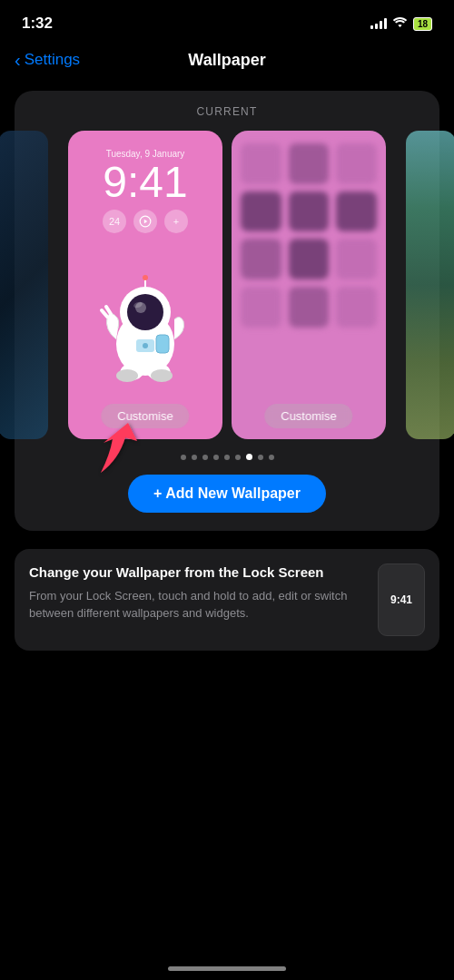 This screenshot has height=980, width=454. Describe the element at coordinates (145, 416) in the screenshot. I see `lock-screen-customise-button: Customise` at that location.